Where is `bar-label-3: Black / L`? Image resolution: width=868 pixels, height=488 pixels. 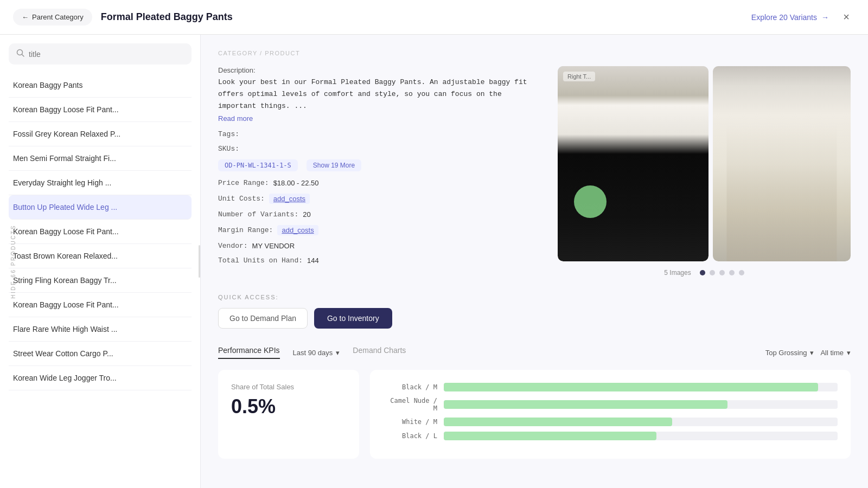 bar-label-3: Black / L is located at coordinates (410, 436).